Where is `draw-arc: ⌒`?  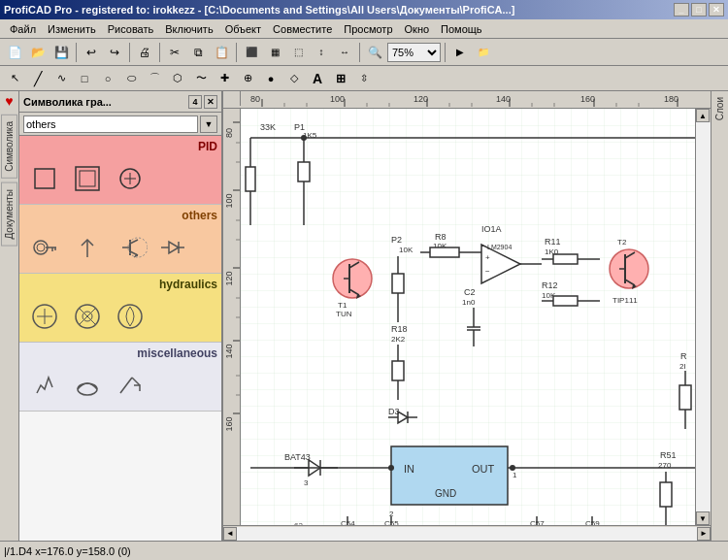 draw-arc: ⌒ is located at coordinates (154, 79).